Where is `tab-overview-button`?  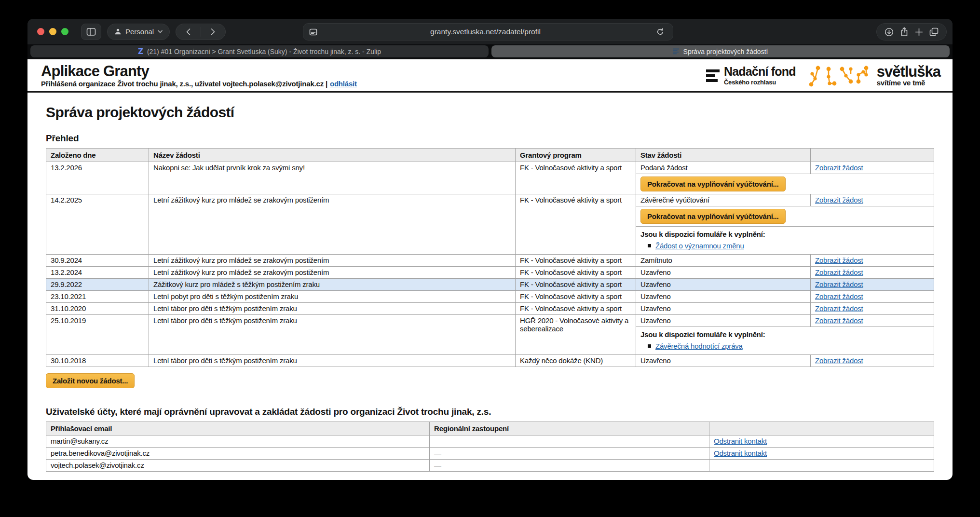 tab-overview-button is located at coordinates (934, 32).